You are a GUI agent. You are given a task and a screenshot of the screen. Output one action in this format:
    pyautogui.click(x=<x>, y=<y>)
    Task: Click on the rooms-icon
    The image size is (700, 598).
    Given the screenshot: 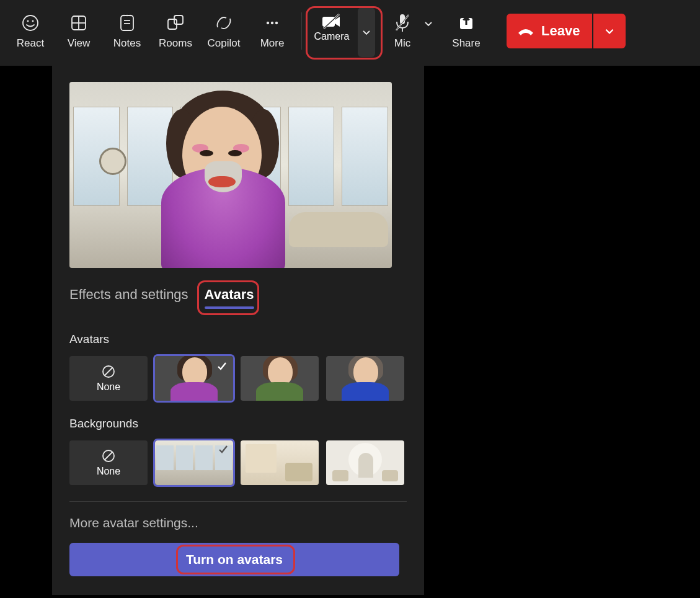 What is the action you would take?
    pyautogui.click(x=175, y=23)
    